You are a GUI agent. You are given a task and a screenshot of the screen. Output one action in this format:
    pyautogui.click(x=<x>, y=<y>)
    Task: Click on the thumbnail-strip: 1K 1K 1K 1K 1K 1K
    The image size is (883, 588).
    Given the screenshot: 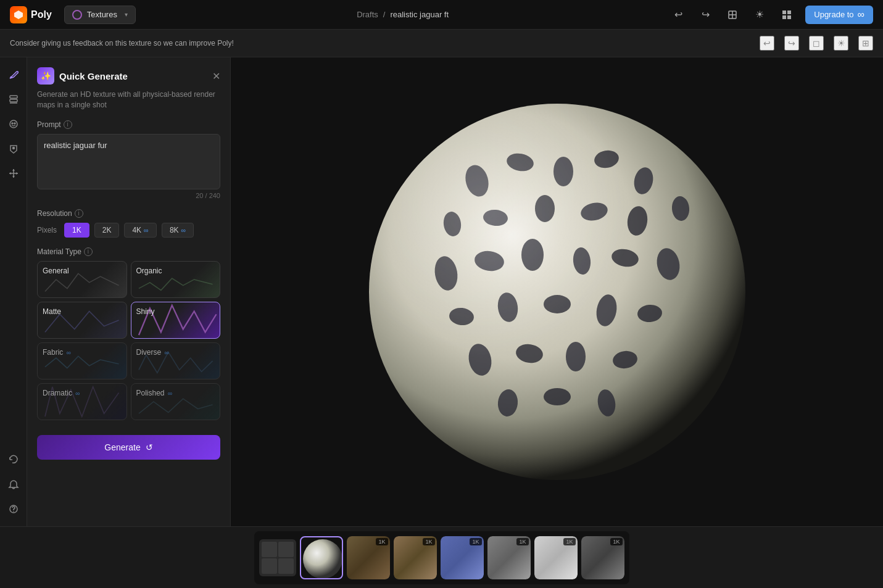 What is the action you would take?
    pyautogui.click(x=442, y=558)
    